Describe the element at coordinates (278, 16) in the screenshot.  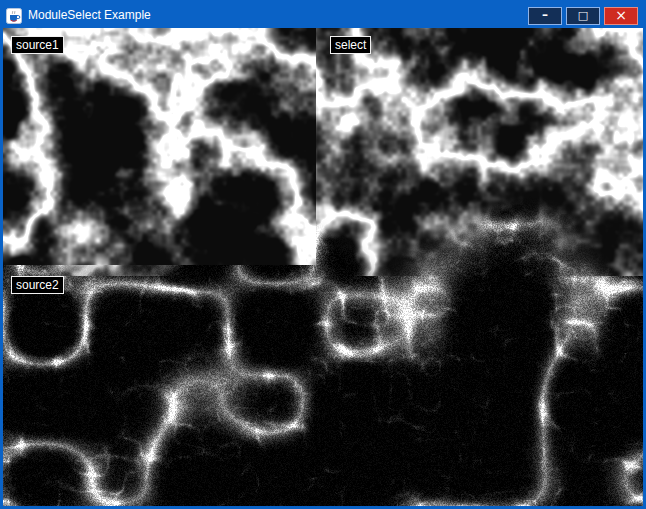
I see `window-title: ModuleSelect Example` at that location.